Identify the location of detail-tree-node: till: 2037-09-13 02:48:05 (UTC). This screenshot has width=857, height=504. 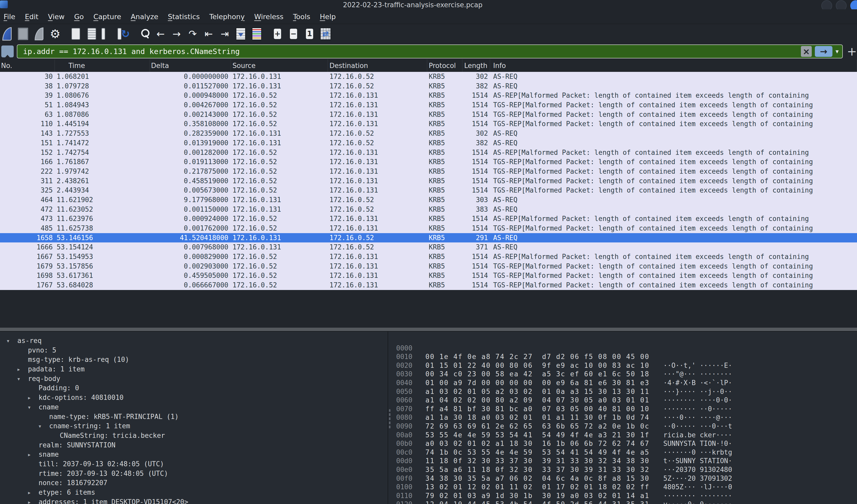
(194, 464).